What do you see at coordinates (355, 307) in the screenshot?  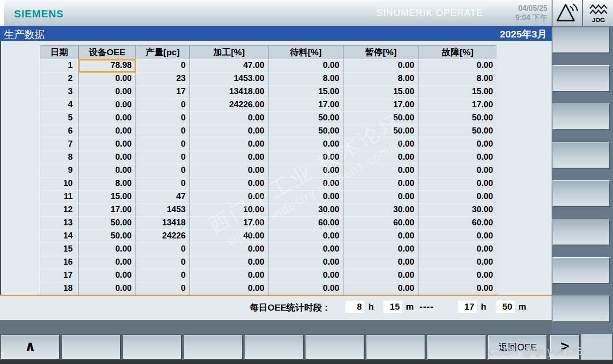 I see `from-hour-input: 8` at bounding box center [355, 307].